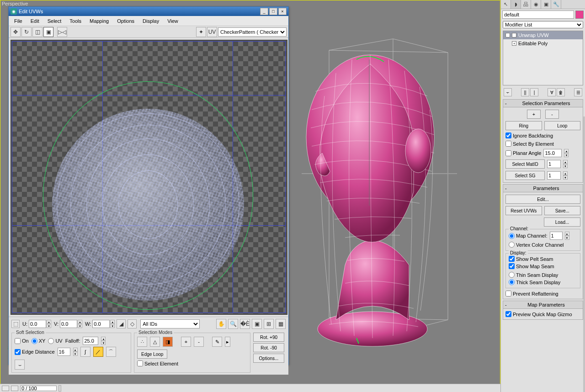  What do you see at coordinates (168, 342) in the screenshot?
I see `face-mode-icon: ◨` at bounding box center [168, 342].